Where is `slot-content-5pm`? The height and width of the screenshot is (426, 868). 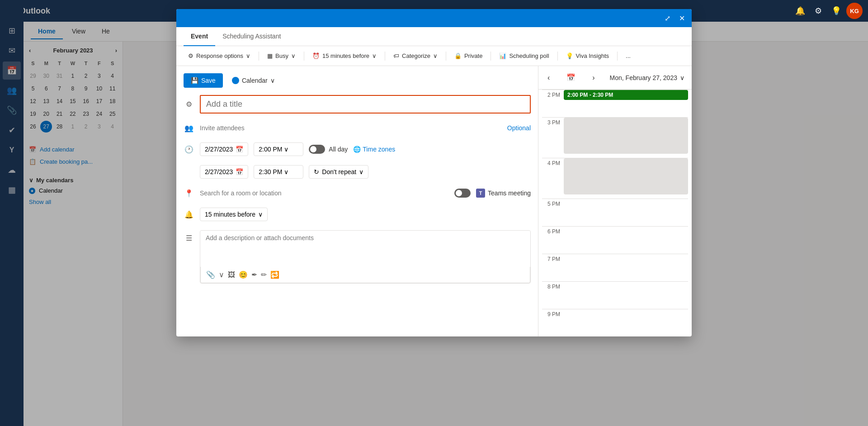 slot-content-5pm is located at coordinates (626, 213).